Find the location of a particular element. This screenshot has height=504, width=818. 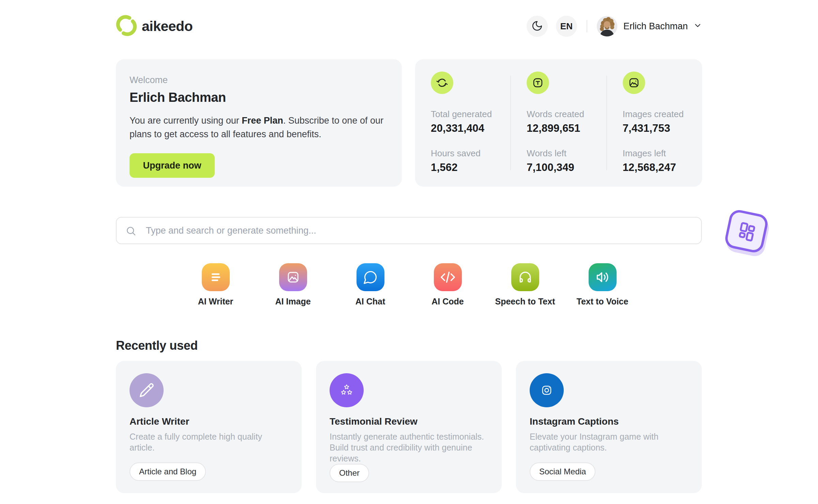

instagram-icon is located at coordinates (547, 390).